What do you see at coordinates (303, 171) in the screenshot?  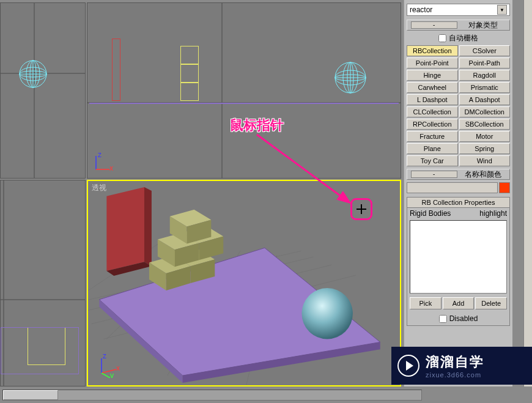 I see `annotation-arrow` at bounding box center [303, 171].